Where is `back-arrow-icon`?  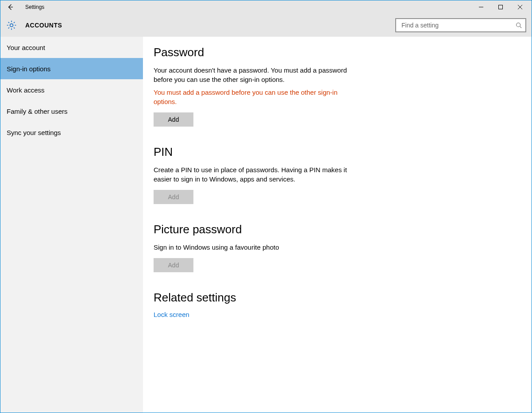
back-arrow-icon is located at coordinates (10, 7).